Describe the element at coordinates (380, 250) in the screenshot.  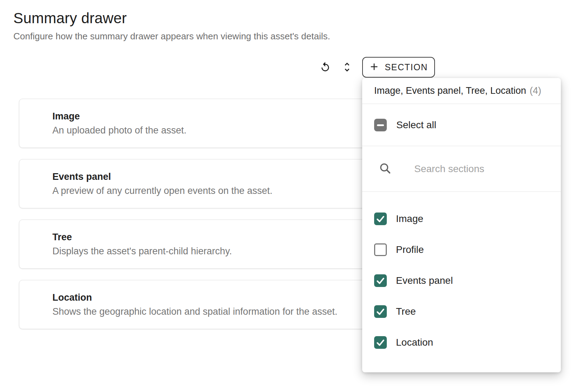
I see `checkbox-unchecked` at that location.